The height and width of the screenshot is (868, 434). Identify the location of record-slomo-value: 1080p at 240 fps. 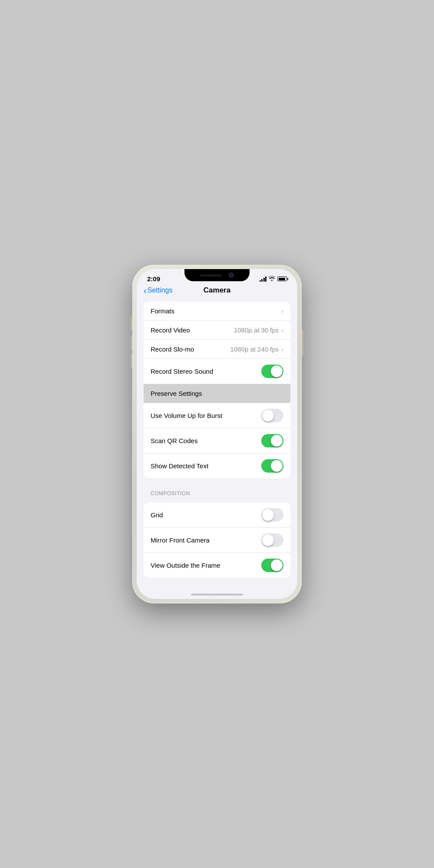
(255, 349).